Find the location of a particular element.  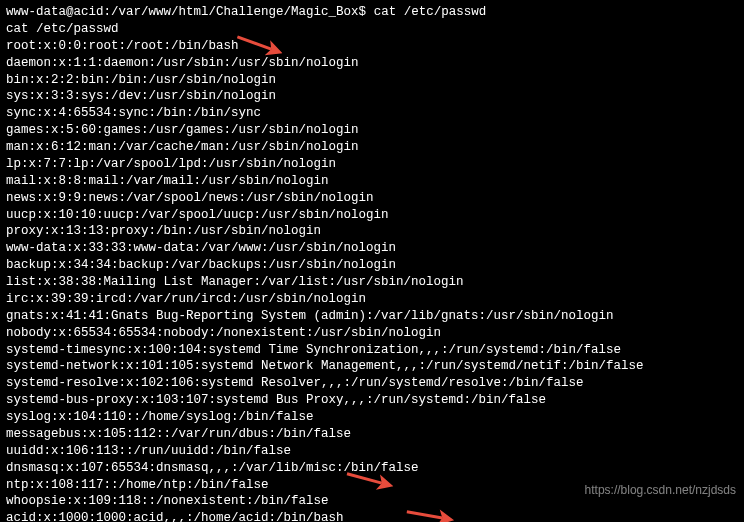

passwd-line: root:x:0:0:root:/root:/bin/bash is located at coordinates (372, 46).